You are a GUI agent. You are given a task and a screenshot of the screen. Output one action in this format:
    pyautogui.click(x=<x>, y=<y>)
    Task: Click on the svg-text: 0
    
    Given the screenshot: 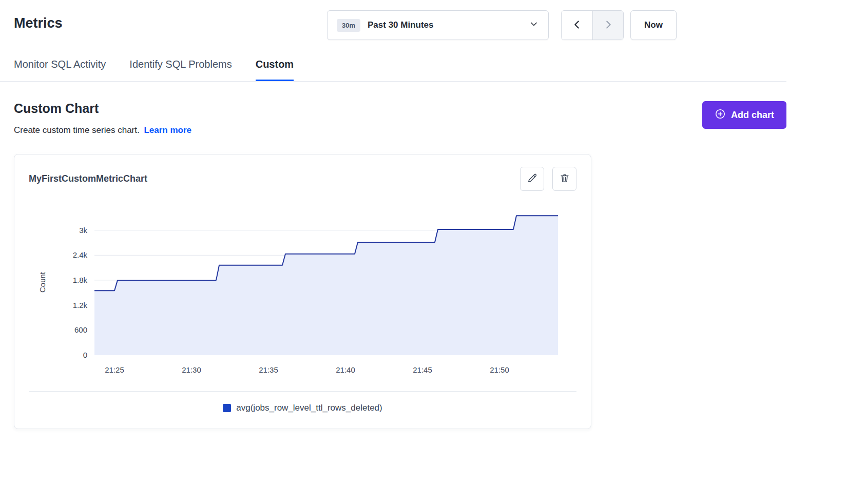 What is the action you would take?
    pyautogui.click(x=85, y=355)
    